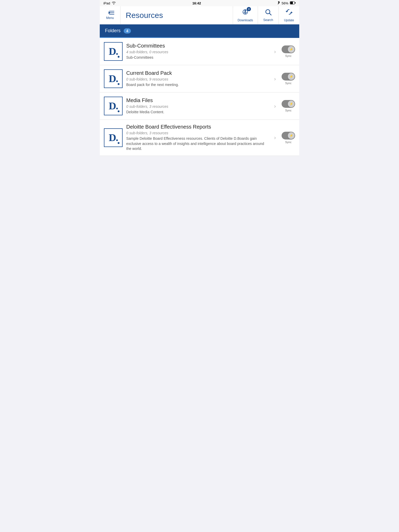 This screenshot has width=399, height=532. Describe the element at coordinates (177, 15) in the screenshot. I see `page-title: Resources` at that location.